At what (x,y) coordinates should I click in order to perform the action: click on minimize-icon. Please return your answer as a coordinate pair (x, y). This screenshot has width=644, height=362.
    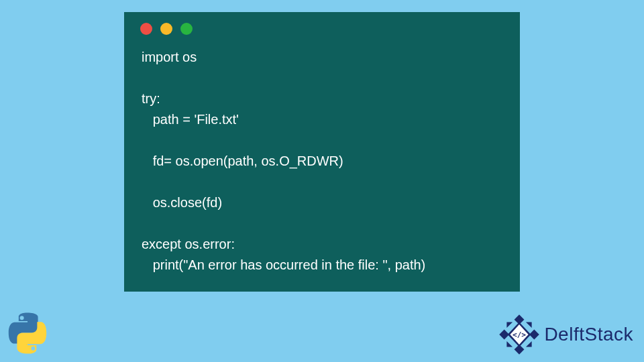
    Looking at the image, I should click on (166, 29).